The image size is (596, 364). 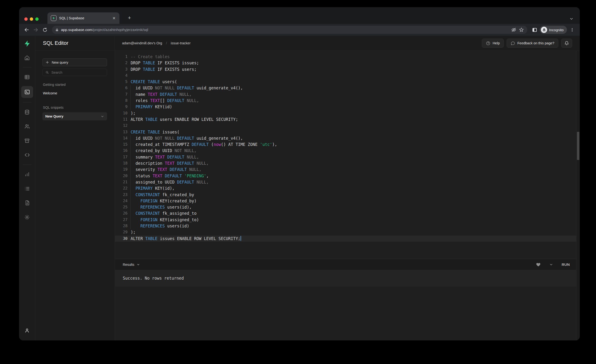 I want to click on run-options-chevron-icon, so click(x=551, y=265).